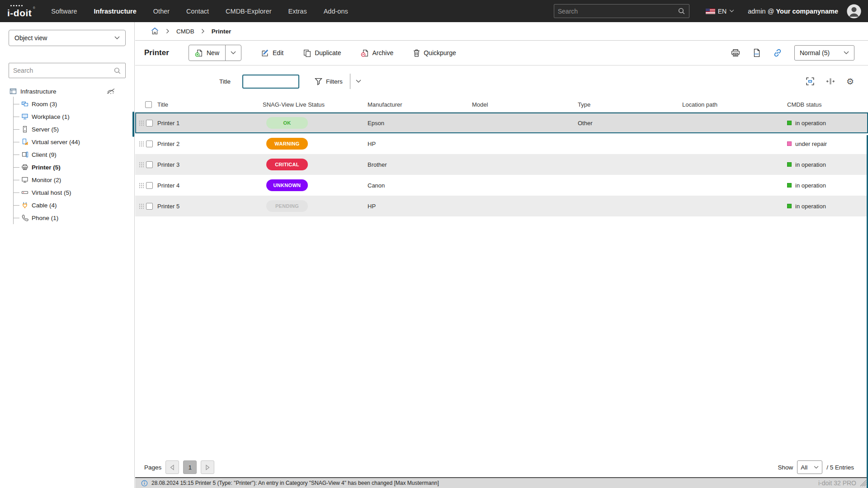  I want to click on tree-item-printer: Printer (5), so click(74, 167).